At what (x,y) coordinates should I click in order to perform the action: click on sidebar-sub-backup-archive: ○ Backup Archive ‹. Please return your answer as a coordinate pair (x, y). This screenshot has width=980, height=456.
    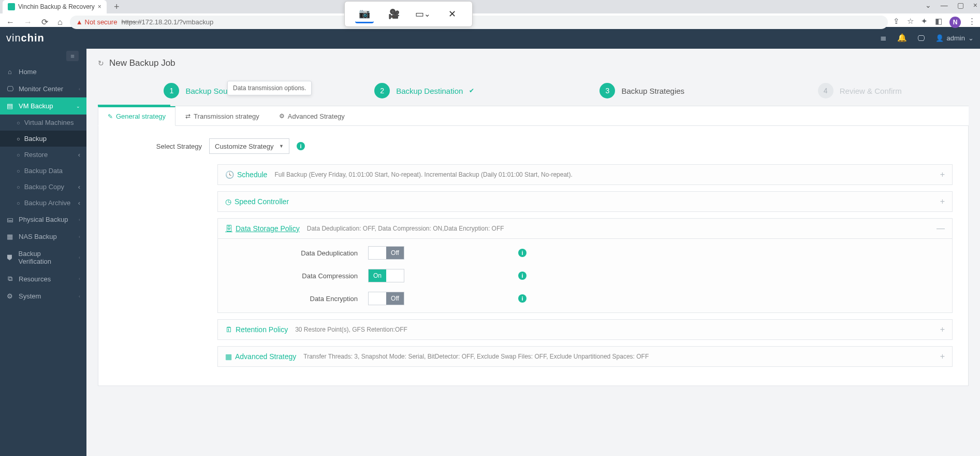
    Looking at the image, I should click on (43, 203).